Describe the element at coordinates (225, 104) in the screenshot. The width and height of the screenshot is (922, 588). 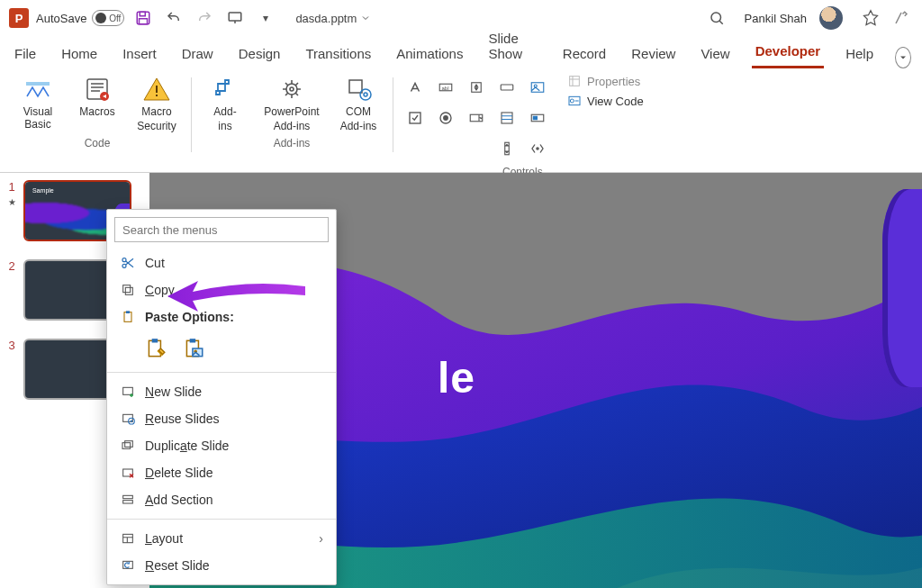
I see `addins-button: Add- ins` at that location.